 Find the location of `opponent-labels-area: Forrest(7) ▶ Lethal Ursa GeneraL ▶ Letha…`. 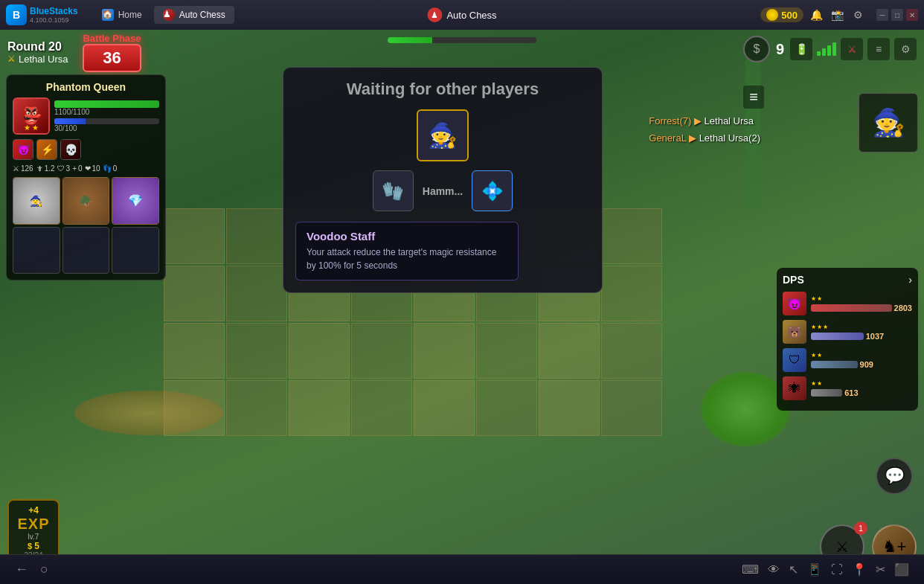

opponent-labels-area: Forrest(7) ▶ Lethal Ursa GeneraL ▶ Letha… is located at coordinates (705, 129).